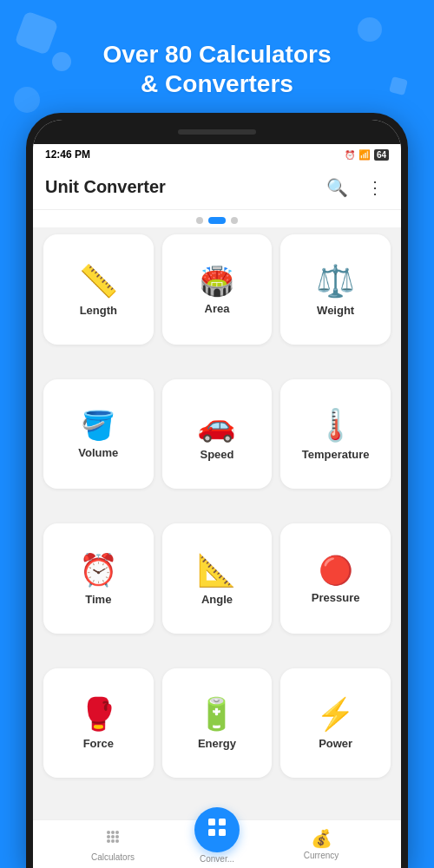  What do you see at coordinates (217, 844) in the screenshot?
I see `bottom-nav: Calculators Conver... 💰` at bounding box center [217, 844].